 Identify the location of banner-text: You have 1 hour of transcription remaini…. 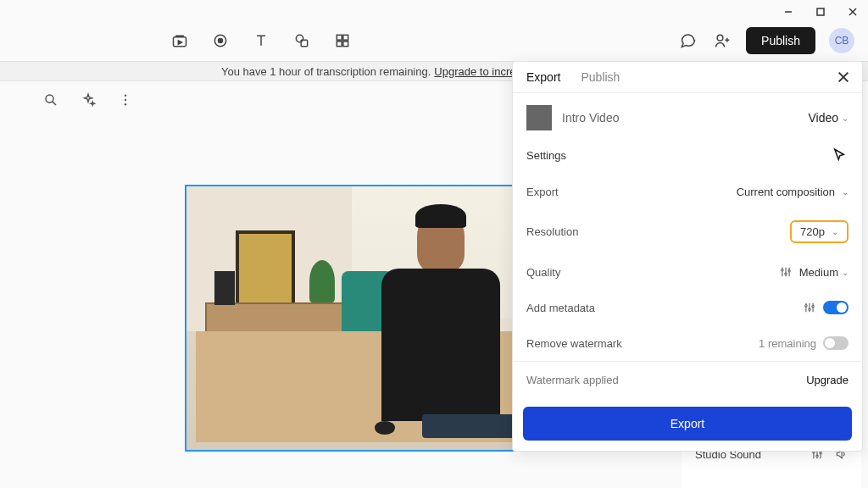
(326, 71).